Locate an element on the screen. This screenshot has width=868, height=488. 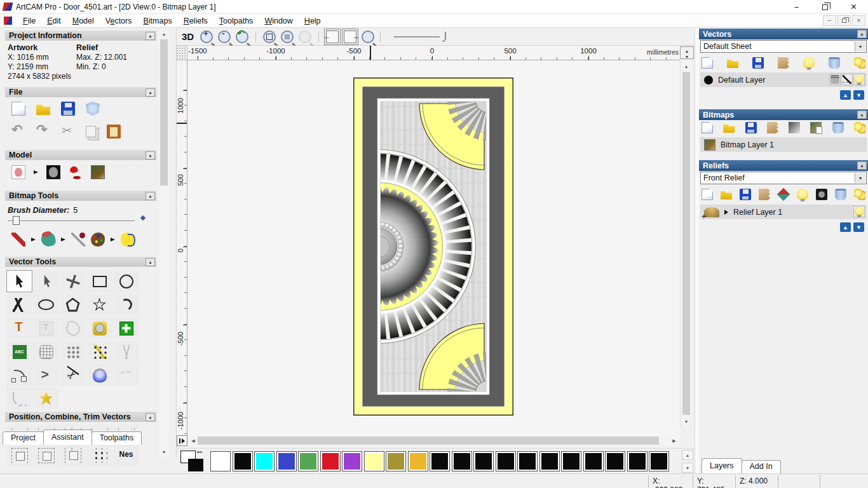
image-link-icon is located at coordinates (816, 128).